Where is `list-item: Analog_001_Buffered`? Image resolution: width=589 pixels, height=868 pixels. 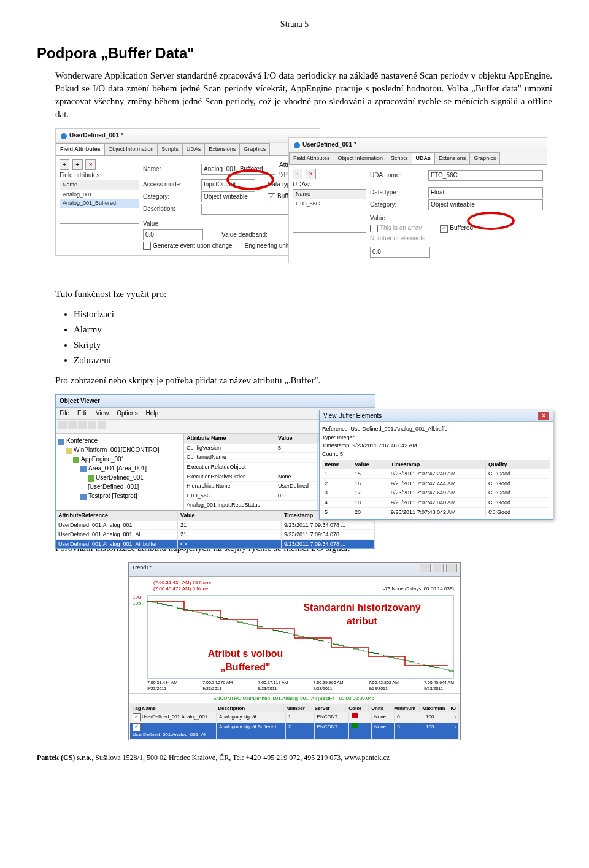
list-item: Analog_001_Buffered is located at coordinates (99, 204).